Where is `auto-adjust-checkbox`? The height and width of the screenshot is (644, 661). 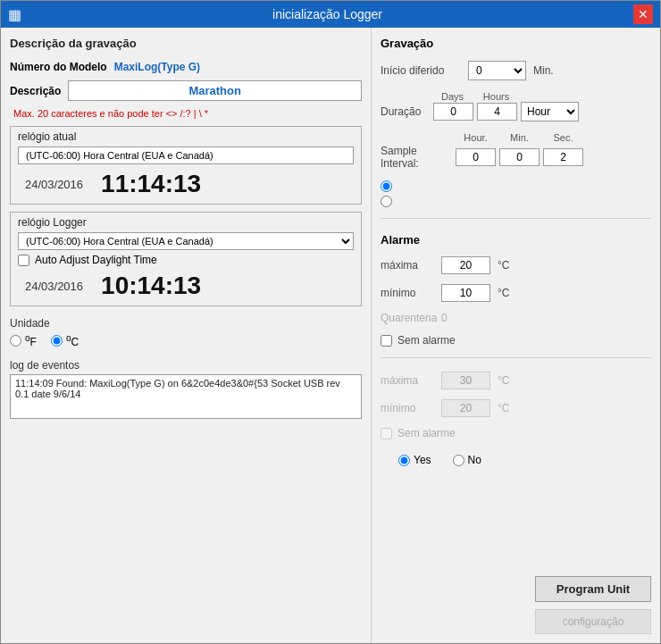
auto-adjust-checkbox is located at coordinates (23, 261).